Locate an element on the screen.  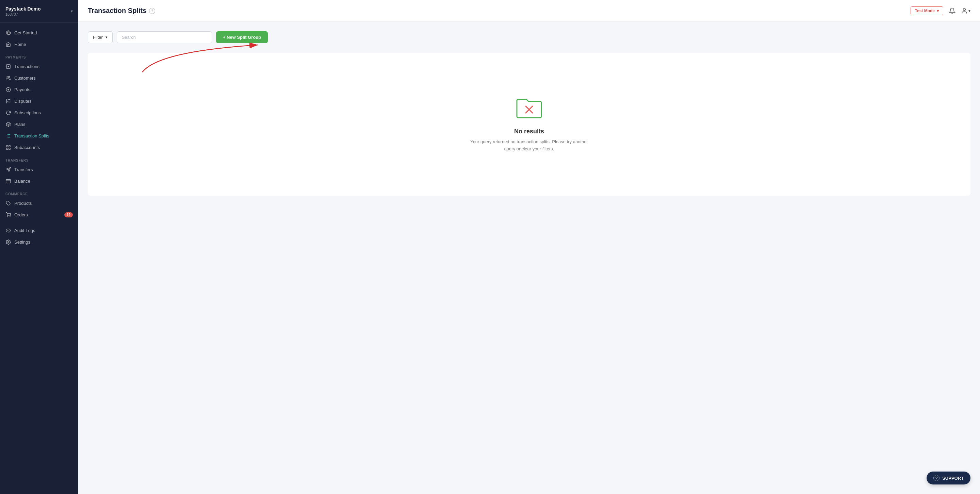
sidebar-item-home: Home is located at coordinates (39, 44).